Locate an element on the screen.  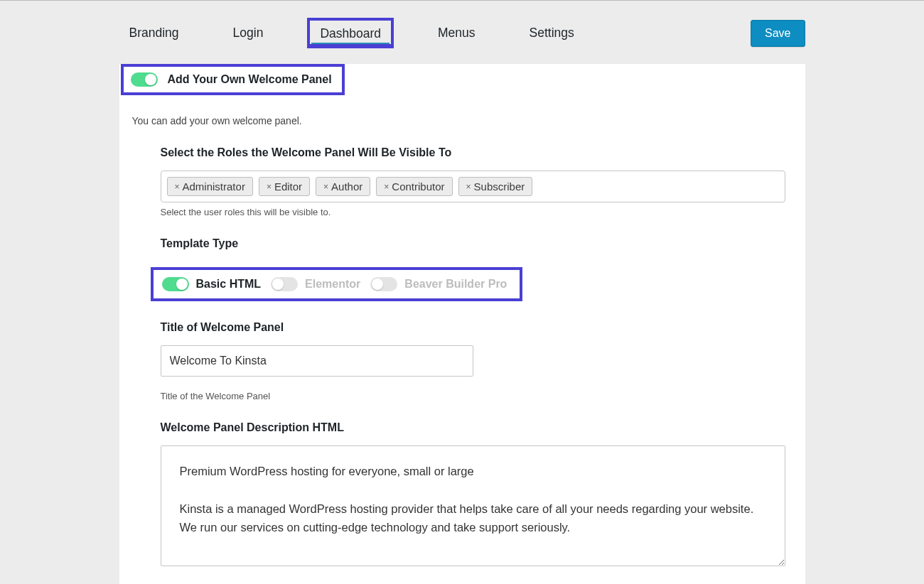
tab-dashboard: Dashboard is located at coordinates (350, 33).